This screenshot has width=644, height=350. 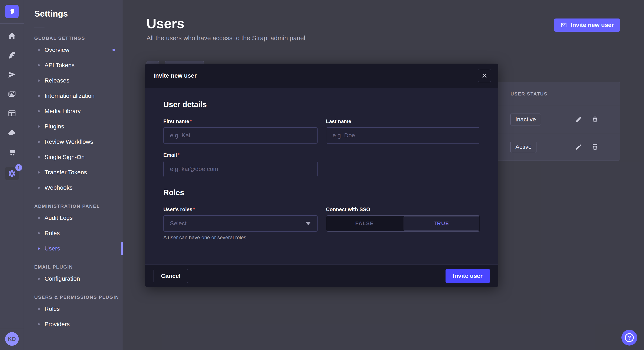 I want to click on users-roles-field: User's roles* Select A user can have one…, so click(x=240, y=223).